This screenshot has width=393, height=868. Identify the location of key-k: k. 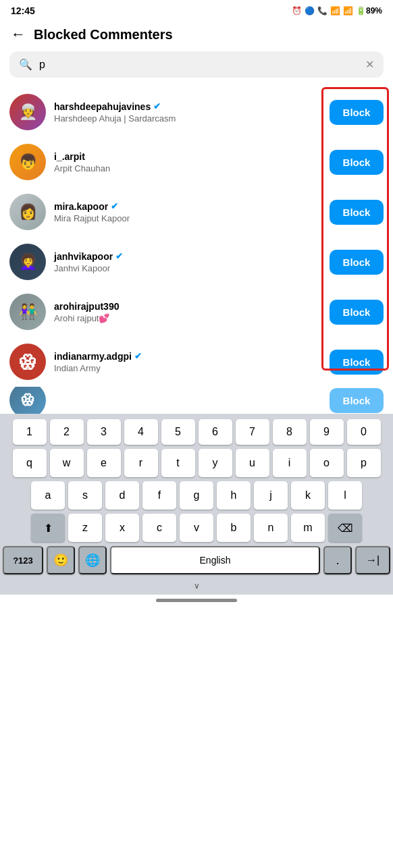
(308, 495).